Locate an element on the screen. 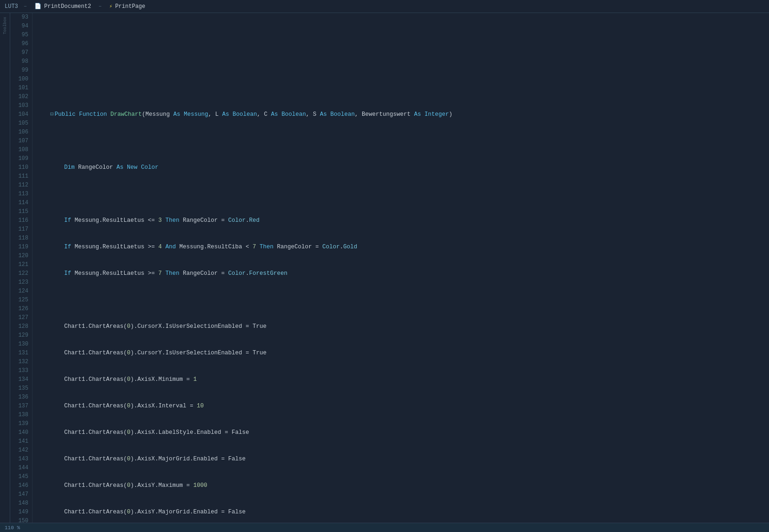 The height and width of the screenshot is (532, 769). status-bar: 110 % is located at coordinates (384, 527).